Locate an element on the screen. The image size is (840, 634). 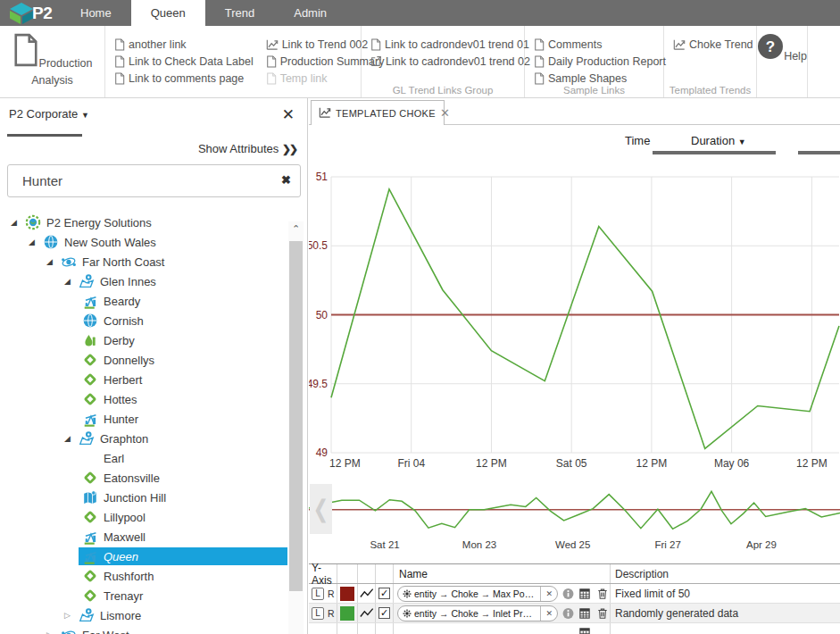
series-description: Fixed limit of 50 is located at coordinates (725, 593).